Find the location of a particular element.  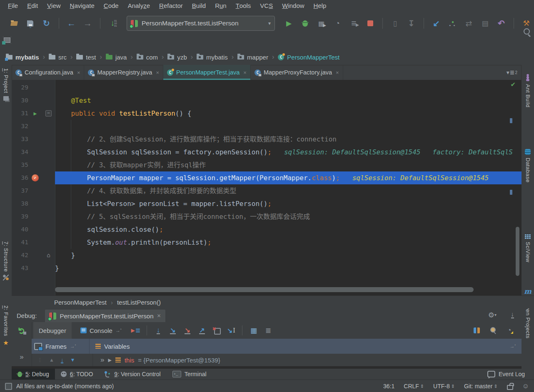

settings-layout-icon is located at coordinates (268, 330).